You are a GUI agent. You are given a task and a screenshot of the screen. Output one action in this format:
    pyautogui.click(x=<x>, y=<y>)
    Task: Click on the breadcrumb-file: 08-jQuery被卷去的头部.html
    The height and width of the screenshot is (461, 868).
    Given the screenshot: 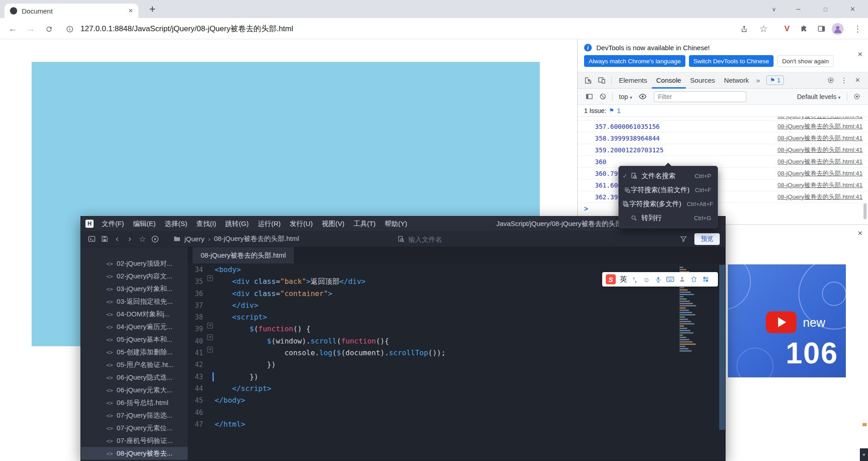 What is the action you would take?
    pyautogui.click(x=256, y=239)
    